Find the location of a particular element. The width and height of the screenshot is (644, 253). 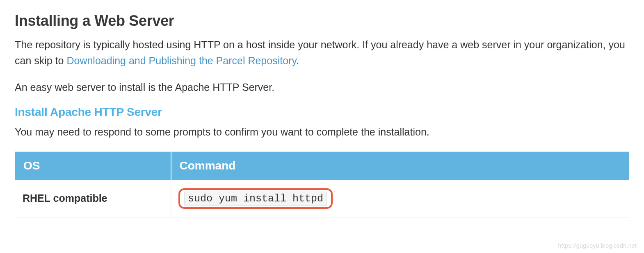

os-cell: RHEL compatible is located at coordinates (93, 198).